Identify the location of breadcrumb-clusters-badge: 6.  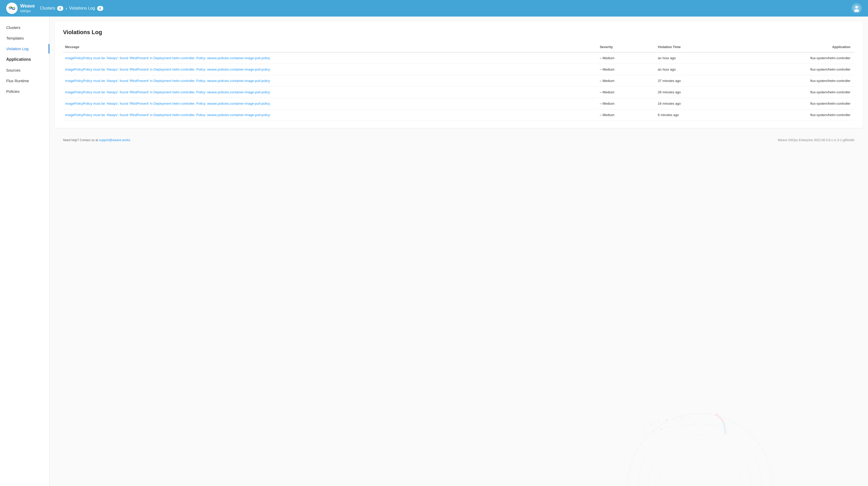
(60, 8).